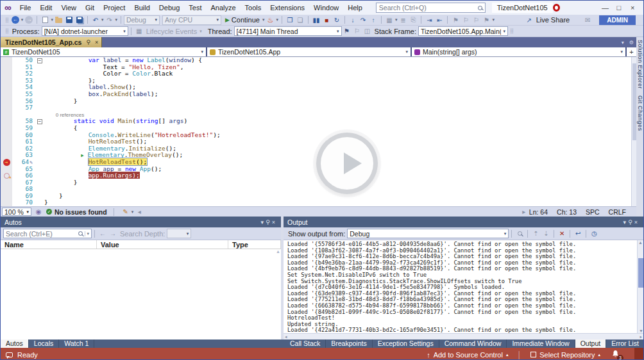 This screenshot has width=644, height=360. What do you see at coordinates (104, 52) in the screenshot?
I see `project-dropdown: # TizenDotNet105 ▾` at bounding box center [104, 52].